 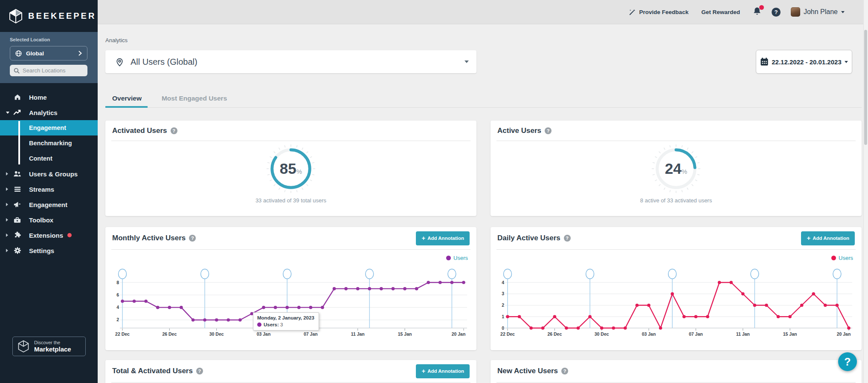 I want to click on daily-active-users-card: Daily Active Users ? +Add Annotation Use…, so click(x=676, y=289).